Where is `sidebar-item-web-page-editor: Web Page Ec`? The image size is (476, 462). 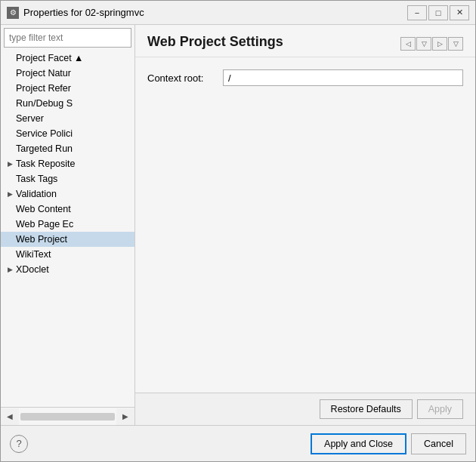
sidebar-item-web-page-editor: Web Page Ec is located at coordinates (68, 224).